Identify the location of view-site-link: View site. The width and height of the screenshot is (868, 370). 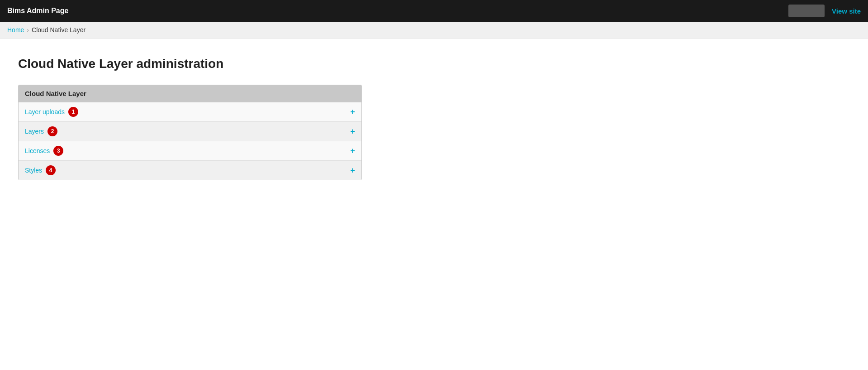
(846, 11).